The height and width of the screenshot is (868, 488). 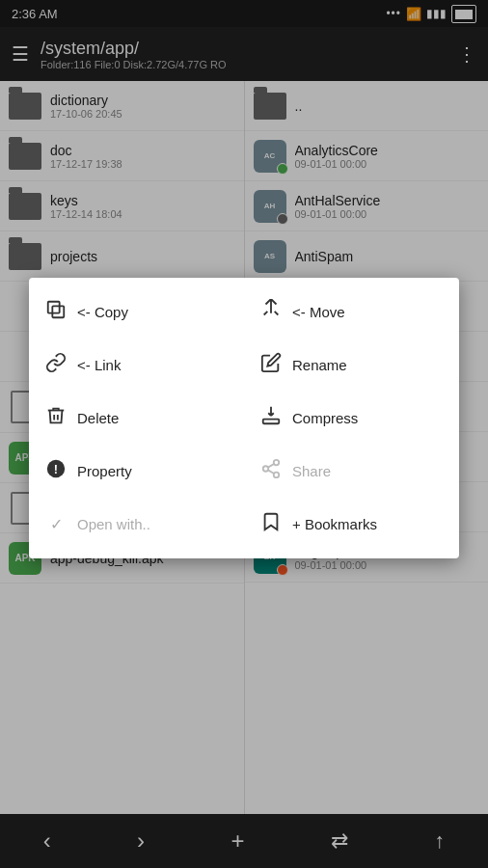 I want to click on copy-menu-item: <- Copy, so click(x=137, y=312).